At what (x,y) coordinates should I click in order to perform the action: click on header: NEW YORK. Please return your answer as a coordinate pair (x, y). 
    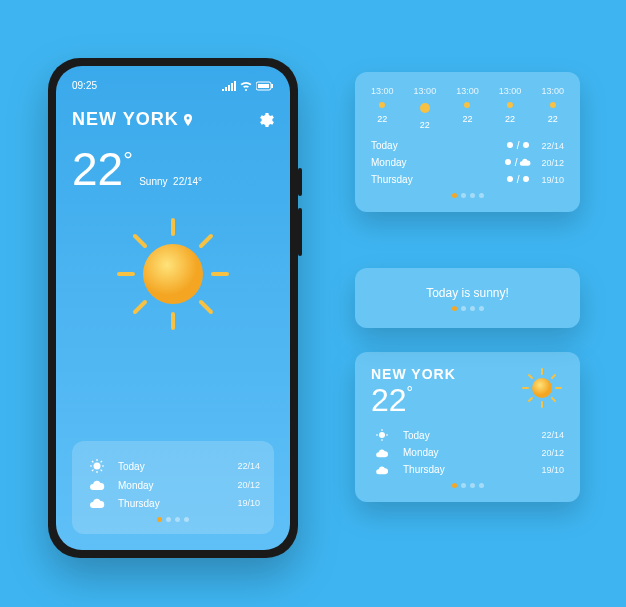
    Looking at the image, I should click on (173, 120).